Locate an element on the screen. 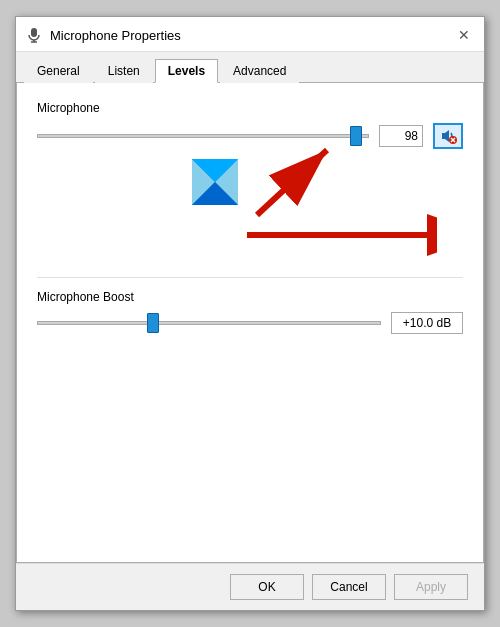  tab-general: General is located at coordinates (58, 71).